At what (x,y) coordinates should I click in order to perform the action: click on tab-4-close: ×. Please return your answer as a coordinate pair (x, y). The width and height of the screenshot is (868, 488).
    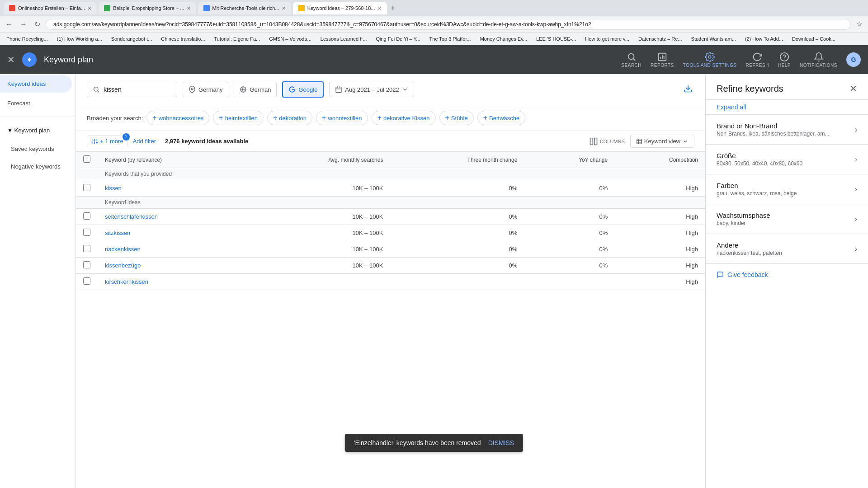
    Looking at the image, I should click on (379, 8).